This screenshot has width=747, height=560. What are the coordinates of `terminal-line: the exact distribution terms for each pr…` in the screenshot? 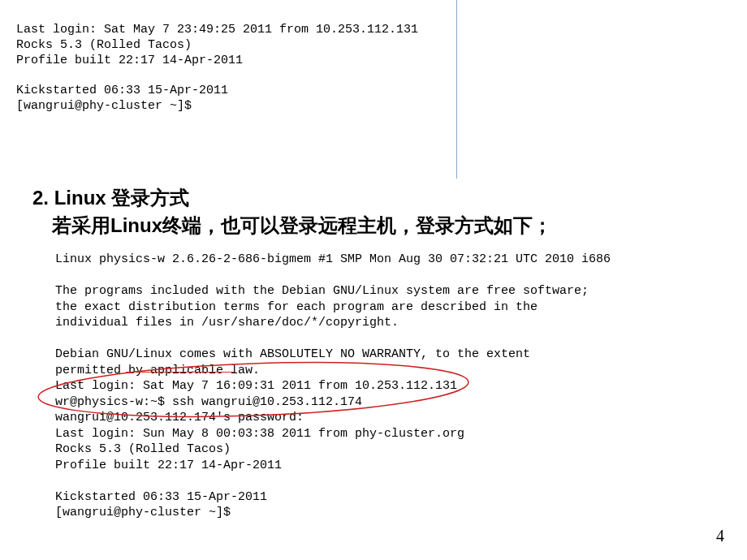 It's located at (333, 308).